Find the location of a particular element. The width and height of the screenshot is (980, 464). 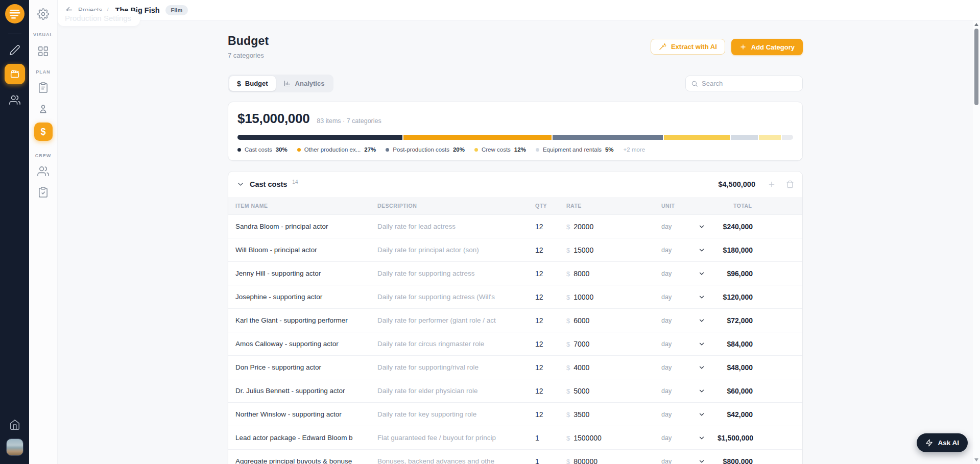

settings-gear-icon is located at coordinates (43, 14).